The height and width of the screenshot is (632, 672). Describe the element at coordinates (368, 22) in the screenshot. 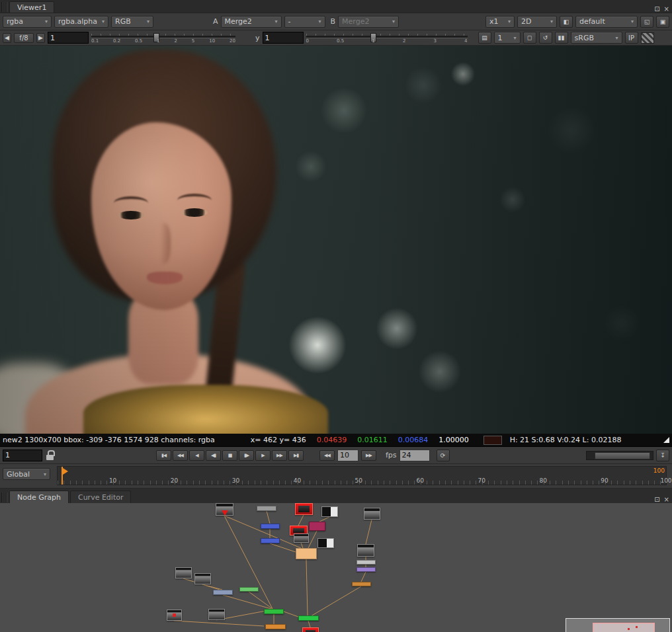

I see `input-b-dropdown: Merge2` at that location.